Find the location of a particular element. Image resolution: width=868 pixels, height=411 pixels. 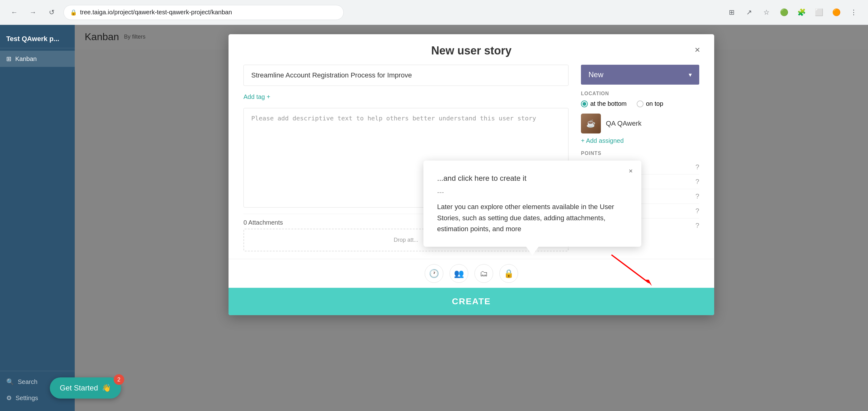

get-started-emoji: 👋 is located at coordinates (106, 388).